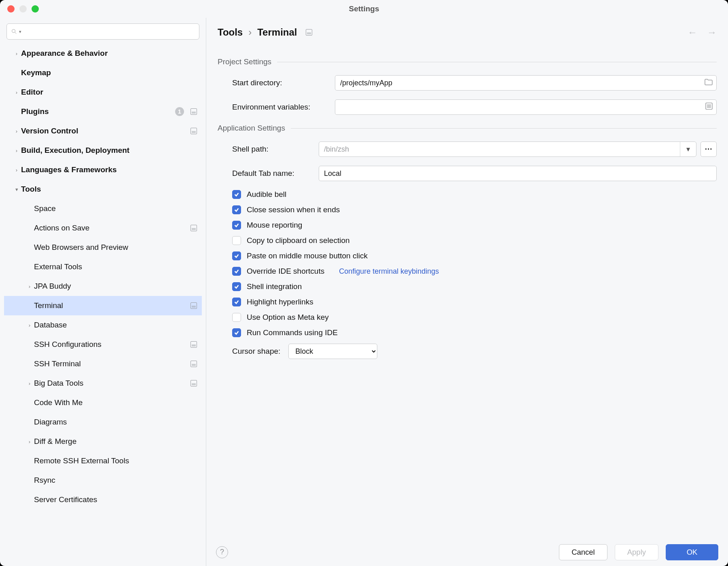  Describe the element at coordinates (44, 480) in the screenshot. I see `sidebar-item-label: Rsync` at that location.